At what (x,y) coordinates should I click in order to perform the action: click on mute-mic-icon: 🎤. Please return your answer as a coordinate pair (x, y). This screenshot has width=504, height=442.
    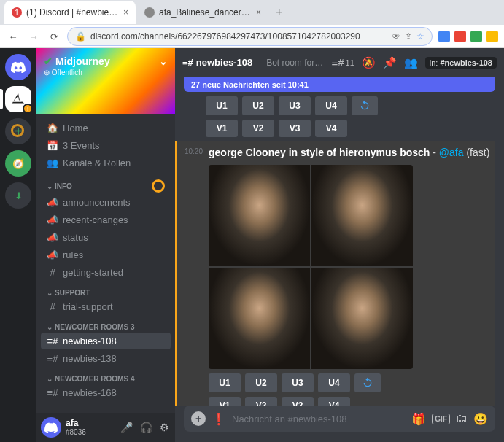
    Looking at the image, I should click on (127, 427).